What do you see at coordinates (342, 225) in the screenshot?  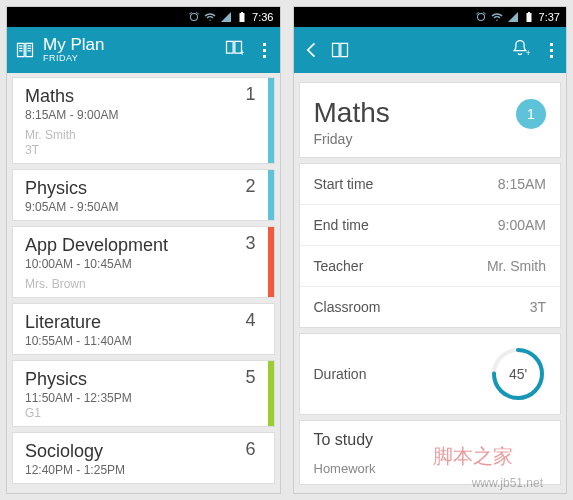 I see `row-label: End time` at bounding box center [342, 225].